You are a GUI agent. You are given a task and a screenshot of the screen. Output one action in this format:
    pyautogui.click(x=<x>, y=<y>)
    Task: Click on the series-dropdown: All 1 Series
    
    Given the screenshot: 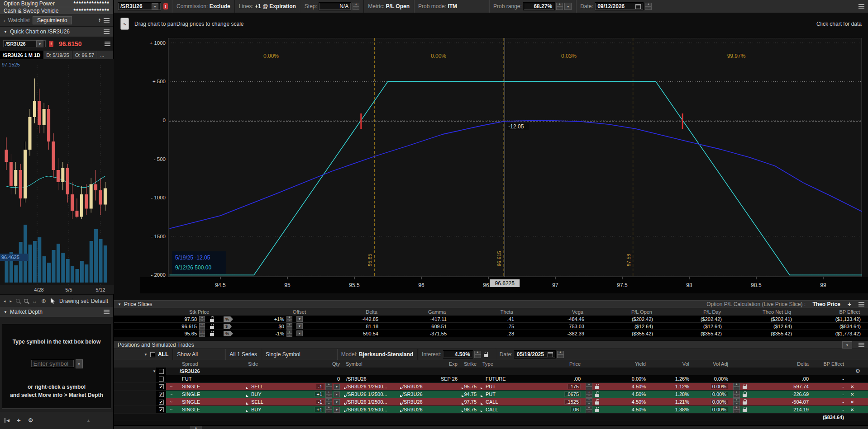 What is the action you would take?
    pyautogui.click(x=243, y=354)
    